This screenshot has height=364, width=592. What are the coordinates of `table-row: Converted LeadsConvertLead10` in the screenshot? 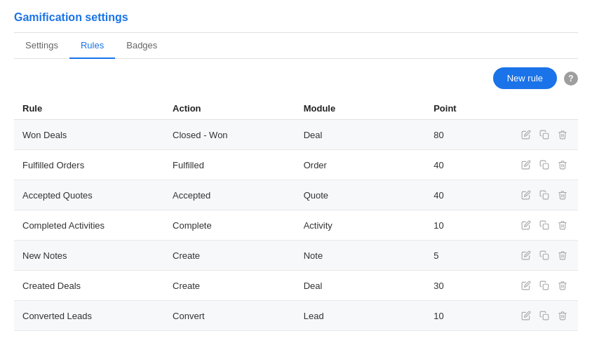 It's located at (296, 316).